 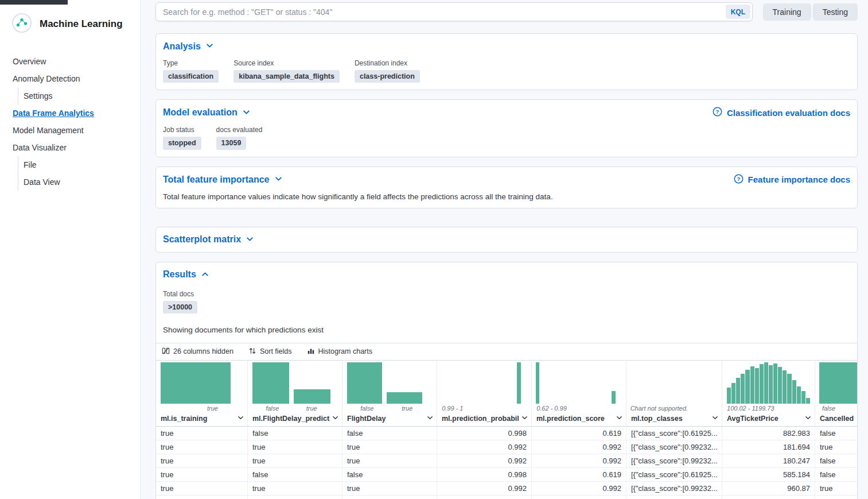 I want to click on sidebar-item-data-visualizer: Data Visualizer, so click(x=70, y=148).